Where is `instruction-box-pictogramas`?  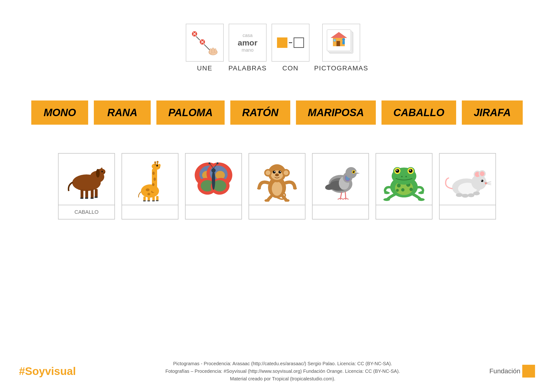 instruction-box-pictogramas is located at coordinates (341, 42).